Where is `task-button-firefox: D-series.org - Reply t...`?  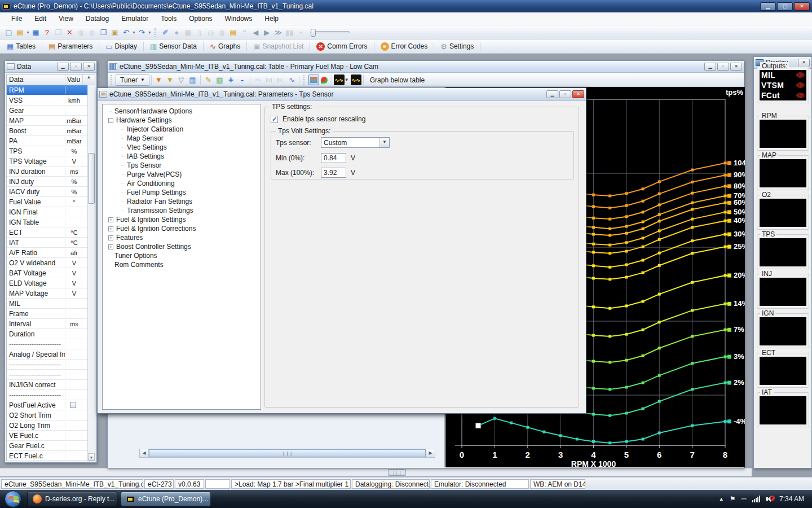 task-button-firefox: D-series.org - Reply t... is located at coordinates (72, 499).